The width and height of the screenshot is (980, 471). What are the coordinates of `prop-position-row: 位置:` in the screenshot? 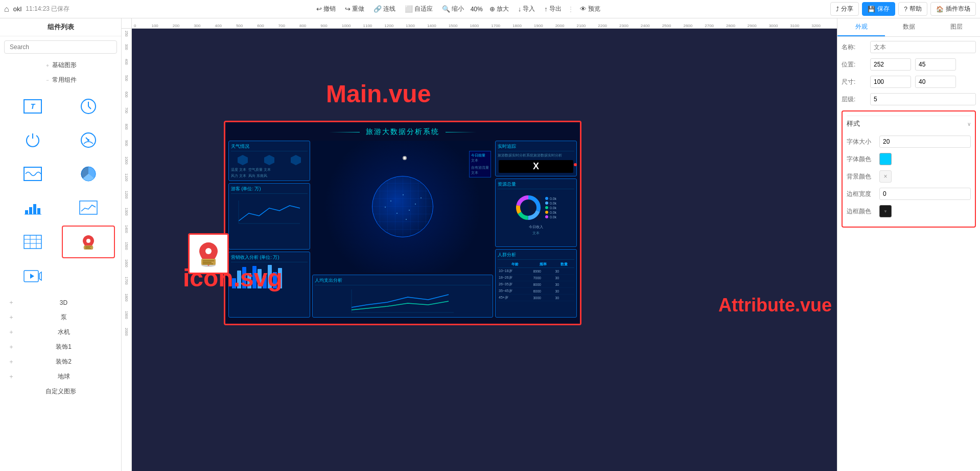 It's located at (908, 64).